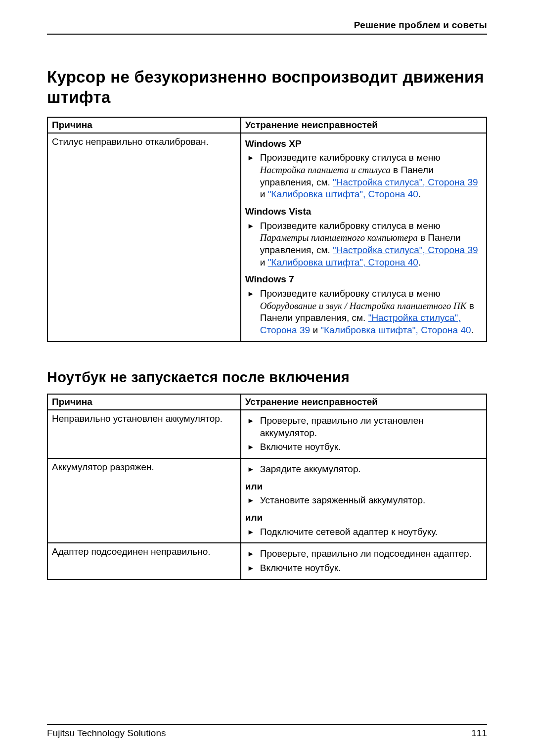 The width and height of the screenshot is (534, 756). I want to click on footer-vendor: Fujitsu Technology Solutions, so click(106, 733).